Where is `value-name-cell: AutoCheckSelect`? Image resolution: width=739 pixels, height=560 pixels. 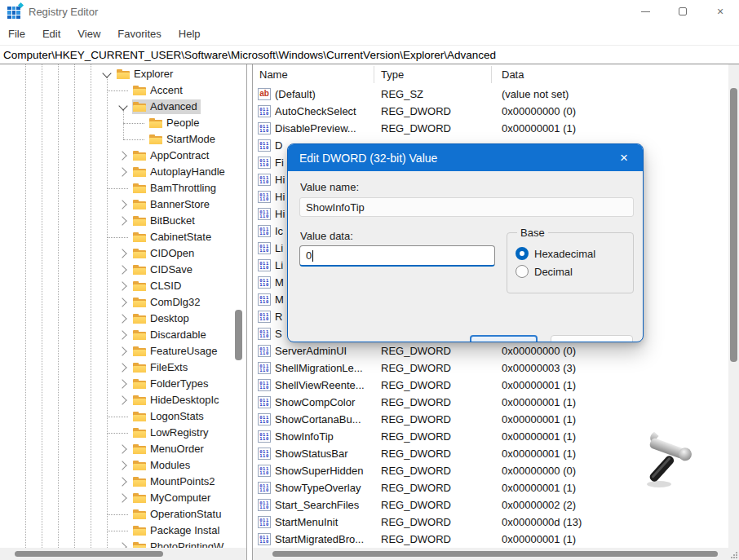
value-name-cell: AutoCheckSelect is located at coordinates (316, 111).